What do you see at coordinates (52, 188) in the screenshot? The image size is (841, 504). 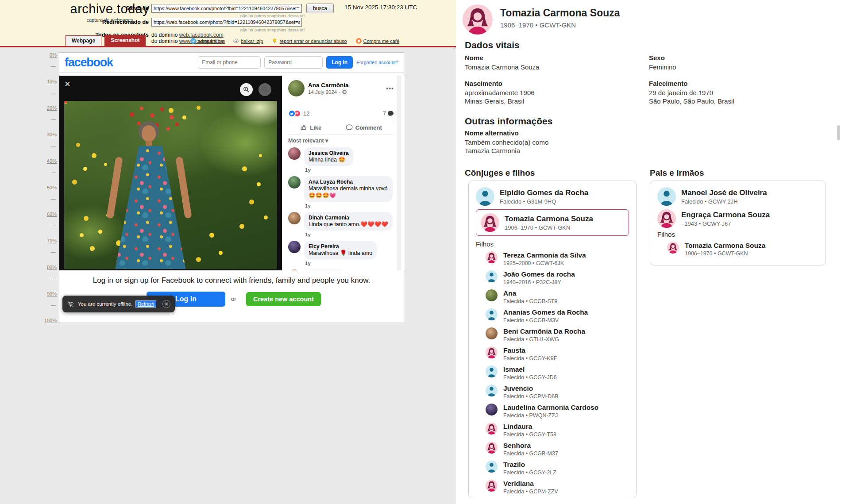 I see `zoom-percent-link: 50%` at bounding box center [52, 188].